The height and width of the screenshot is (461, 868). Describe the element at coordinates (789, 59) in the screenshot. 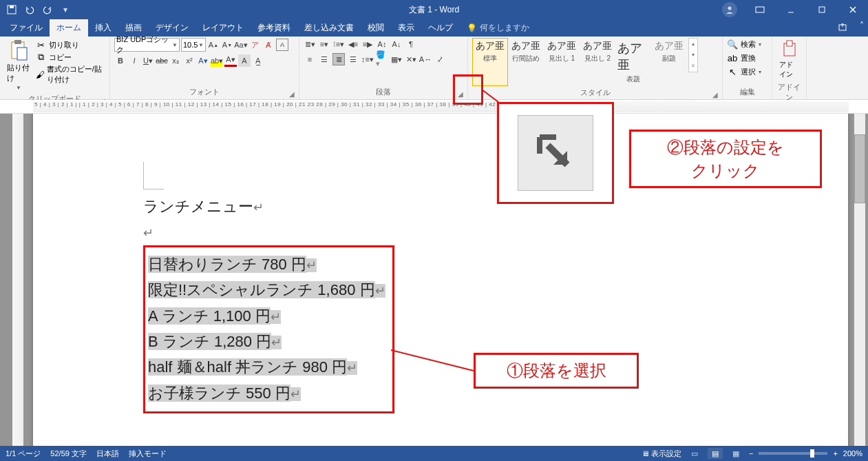

I see `addins-button: アドイン` at that location.